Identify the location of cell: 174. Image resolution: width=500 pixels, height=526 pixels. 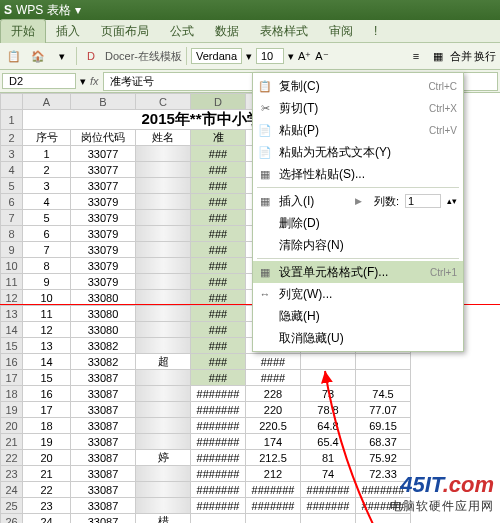
(274, 442).